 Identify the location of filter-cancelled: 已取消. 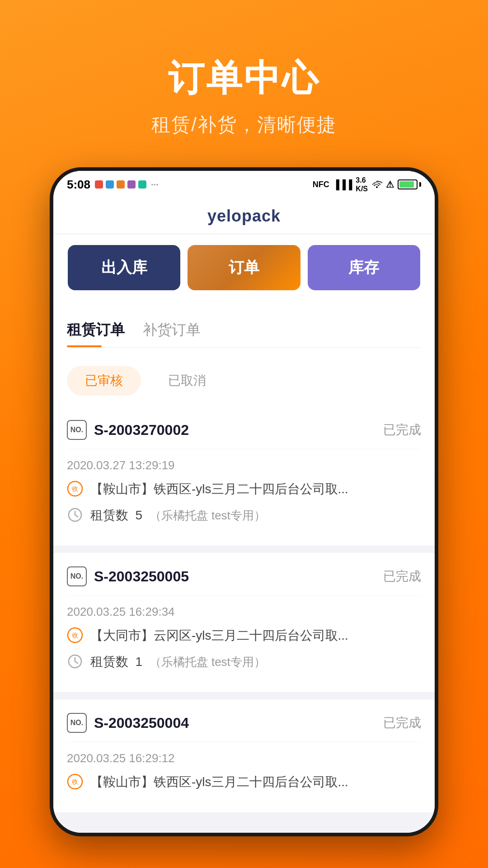
(187, 381).